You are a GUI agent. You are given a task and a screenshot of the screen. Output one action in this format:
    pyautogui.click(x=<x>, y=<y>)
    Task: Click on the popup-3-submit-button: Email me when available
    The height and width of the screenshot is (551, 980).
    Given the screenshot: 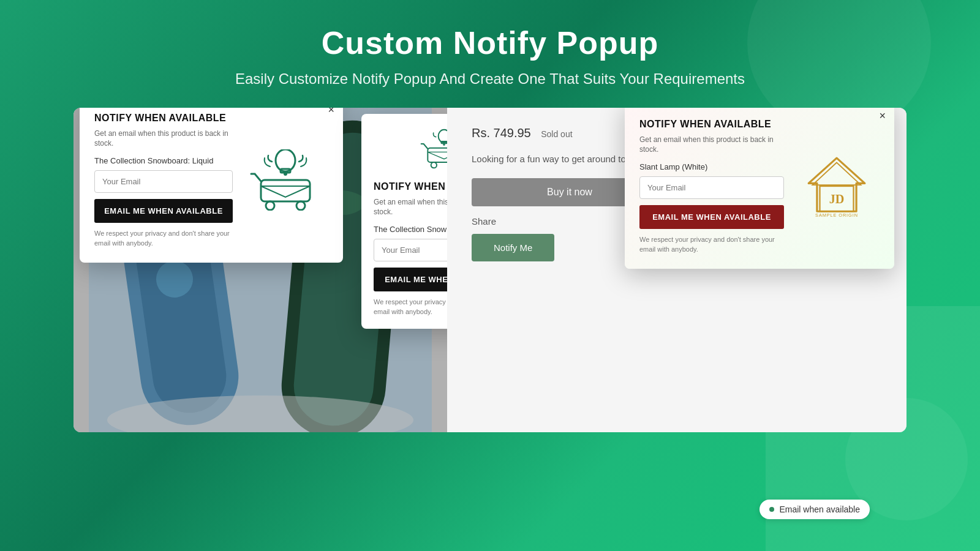 What is the action you would take?
    pyautogui.click(x=712, y=217)
    